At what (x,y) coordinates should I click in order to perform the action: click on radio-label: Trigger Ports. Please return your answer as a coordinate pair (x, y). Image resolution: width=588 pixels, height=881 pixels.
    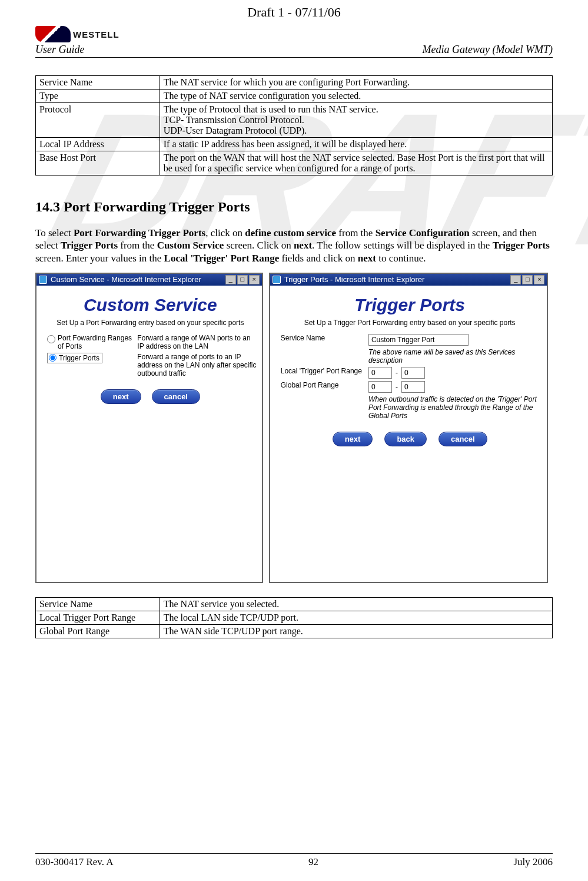
    Looking at the image, I should click on (79, 358).